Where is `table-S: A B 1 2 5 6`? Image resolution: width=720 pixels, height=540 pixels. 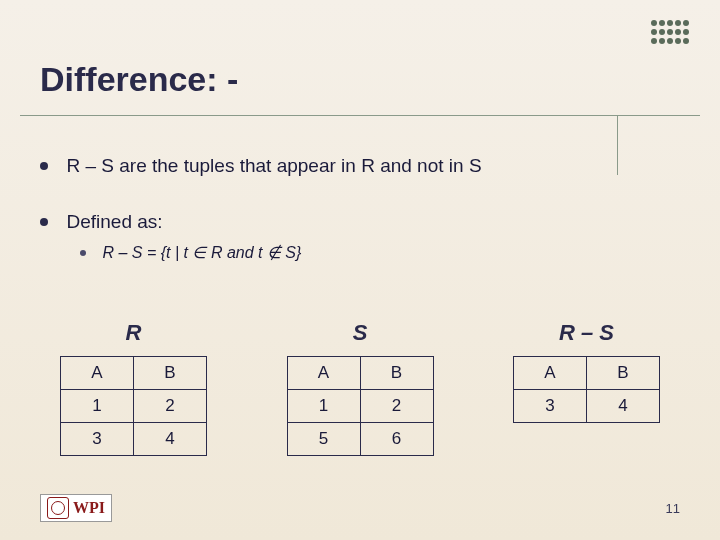 table-S: A B 1 2 5 6 is located at coordinates (360, 406).